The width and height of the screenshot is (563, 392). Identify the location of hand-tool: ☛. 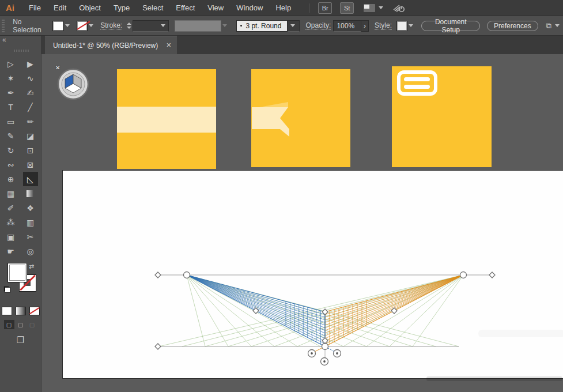
(11, 251).